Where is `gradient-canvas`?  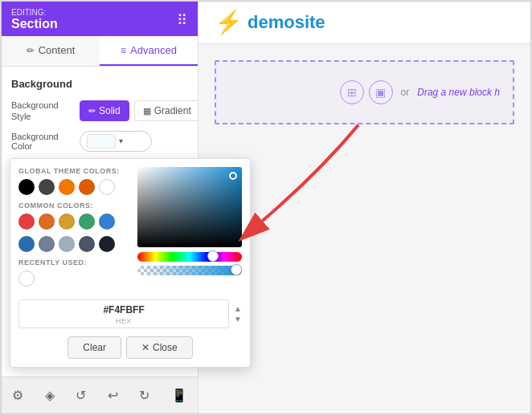 gradient-canvas is located at coordinates (167, 207).